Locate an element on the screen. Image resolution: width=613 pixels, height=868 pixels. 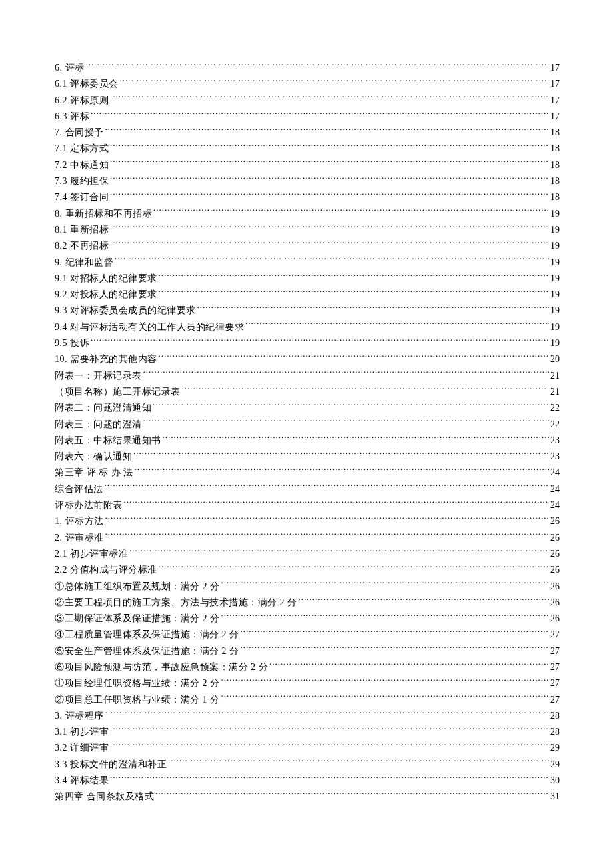
toc-entry-page: 23 is located at coordinates (554, 441).